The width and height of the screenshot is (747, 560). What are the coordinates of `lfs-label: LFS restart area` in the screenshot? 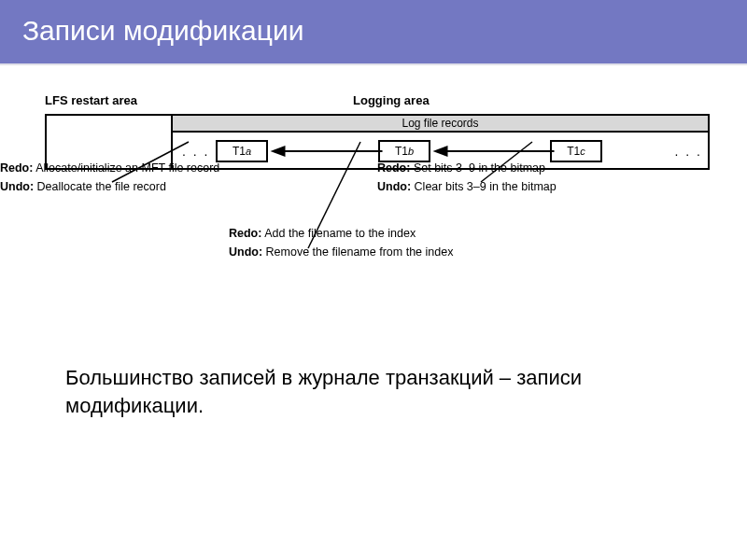 It's located at (92, 101).